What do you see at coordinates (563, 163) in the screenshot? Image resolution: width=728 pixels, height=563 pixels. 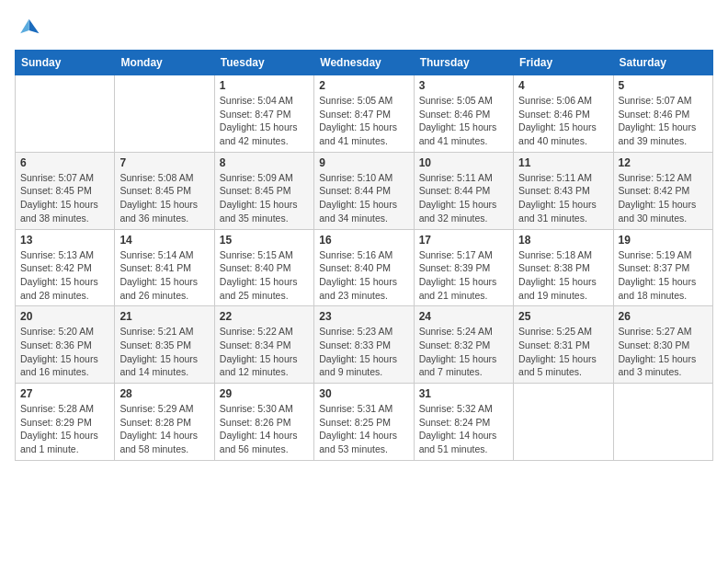 I see `day-number: 11` at bounding box center [563, 163].